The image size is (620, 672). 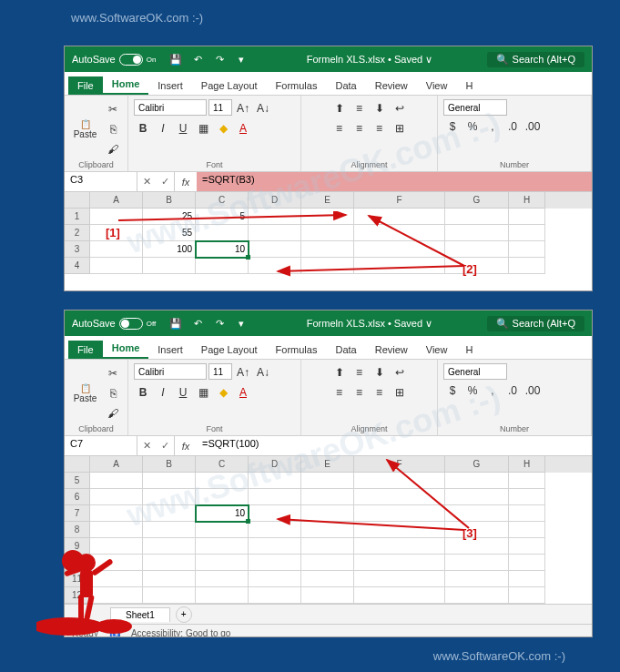 I want to click on cancel-icon: ✕, so click(x=147, y=182).